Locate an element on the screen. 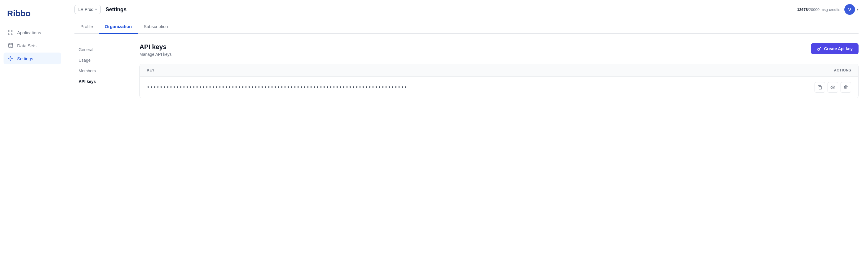  workspace-name: LR Prod is located at coordinates (86, 9).